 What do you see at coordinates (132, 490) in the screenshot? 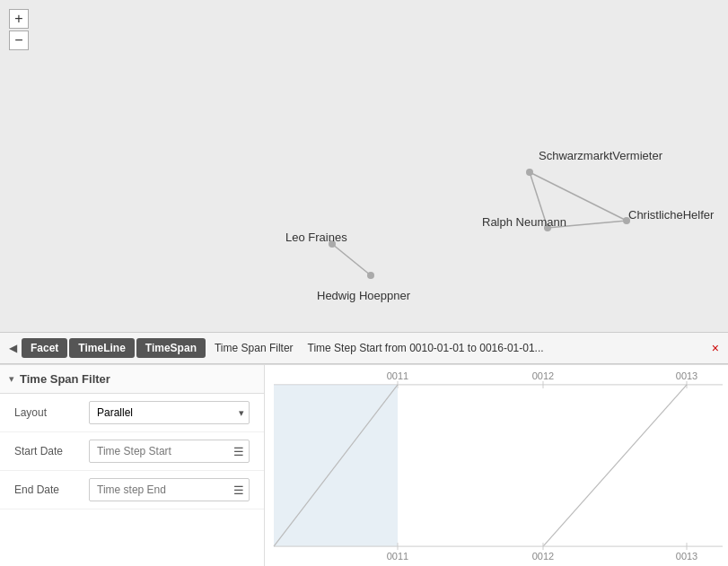
I see `end-date-row: End Date Time step End ☰` at bounding box center [132, 490].